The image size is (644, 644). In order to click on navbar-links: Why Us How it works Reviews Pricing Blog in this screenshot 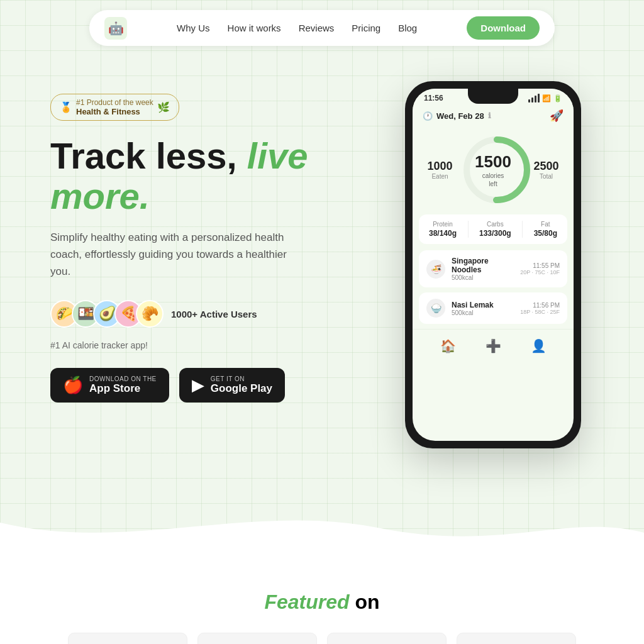, I will do `click(297, 28)`.